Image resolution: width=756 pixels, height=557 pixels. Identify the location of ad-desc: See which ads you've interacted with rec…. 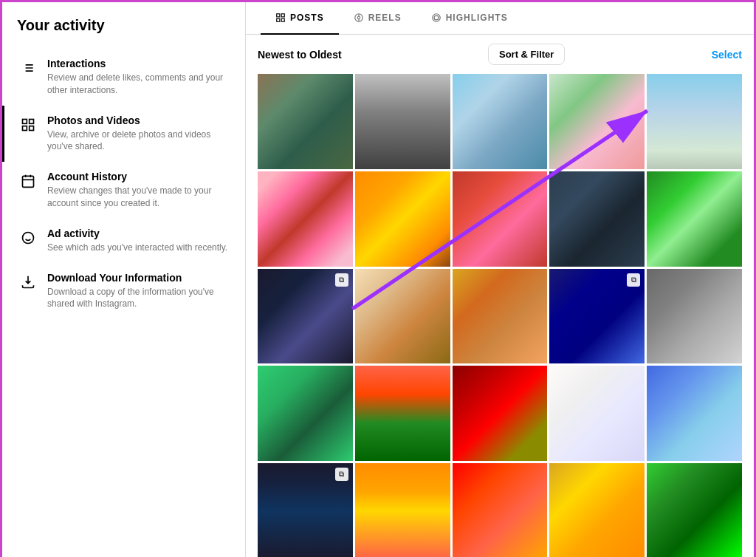
(139, 248).